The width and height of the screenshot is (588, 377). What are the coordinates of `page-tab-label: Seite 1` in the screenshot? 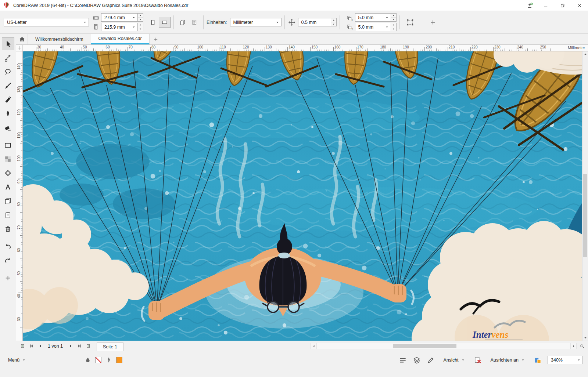 It's located at (110, 347).